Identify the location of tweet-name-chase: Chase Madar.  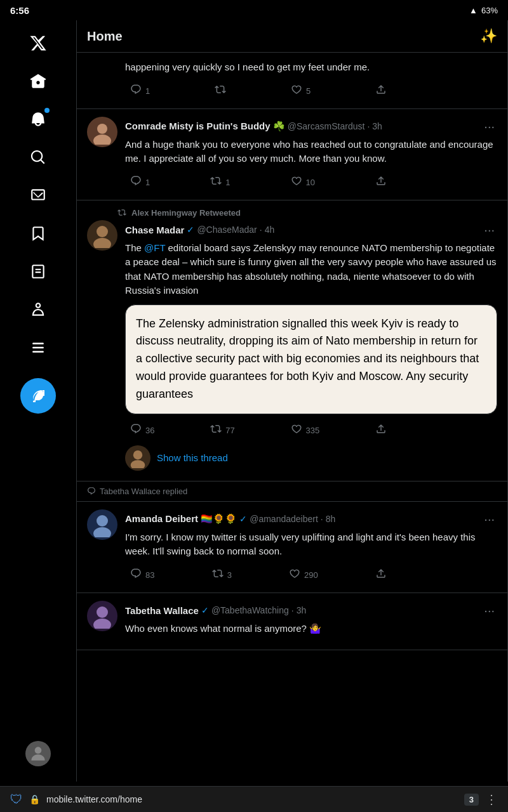
(155, 230).